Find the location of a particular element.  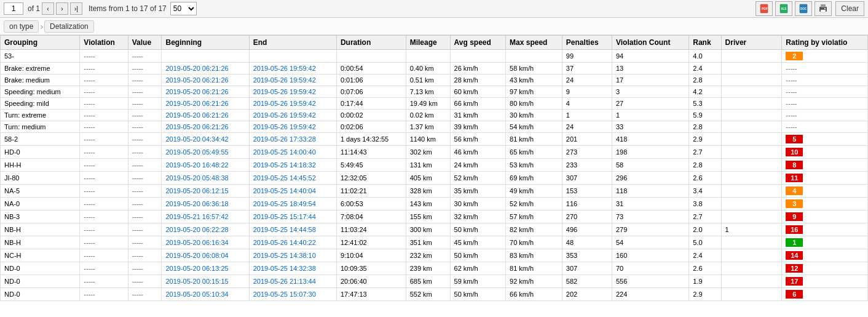

cell-end: 2019-05-25 14:00:40 is located at coordinates (293, 153).